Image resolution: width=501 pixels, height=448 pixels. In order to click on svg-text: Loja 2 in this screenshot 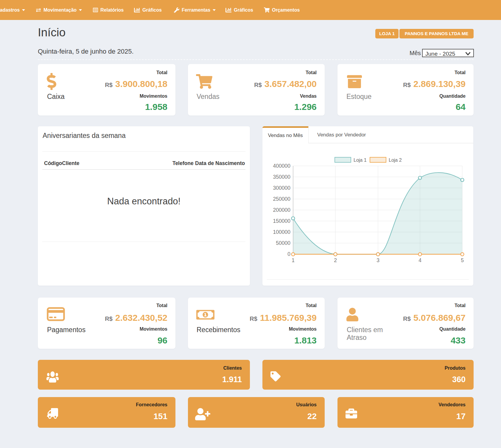, I will do `click(395, 160)`.